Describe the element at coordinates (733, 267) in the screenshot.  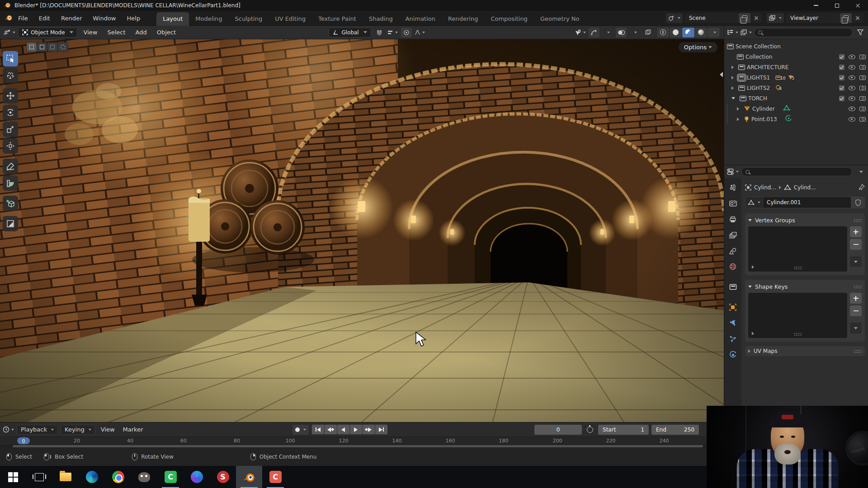
I see `tab-world` at that location.